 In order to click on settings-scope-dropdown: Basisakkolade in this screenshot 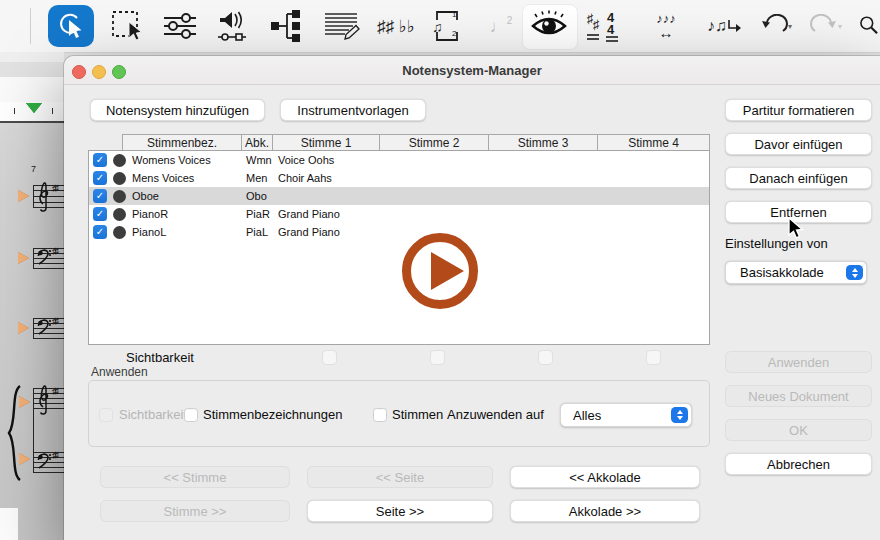, I will do `click(796, 272)`.